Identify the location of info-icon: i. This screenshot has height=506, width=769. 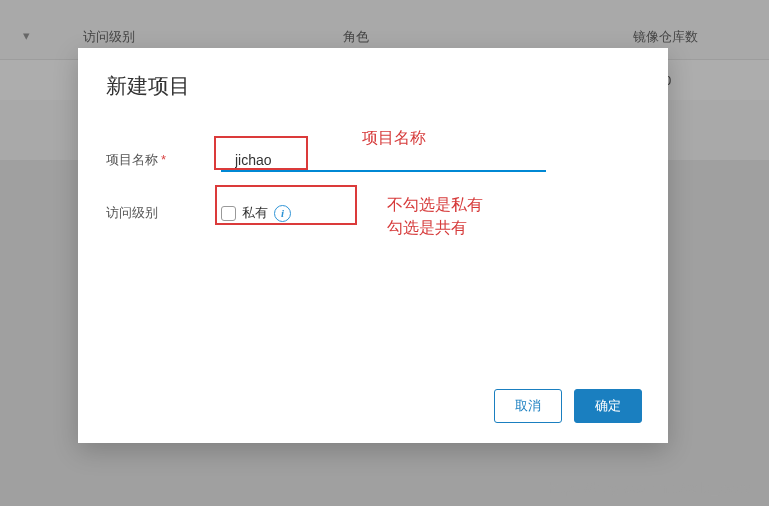
(282, 214).